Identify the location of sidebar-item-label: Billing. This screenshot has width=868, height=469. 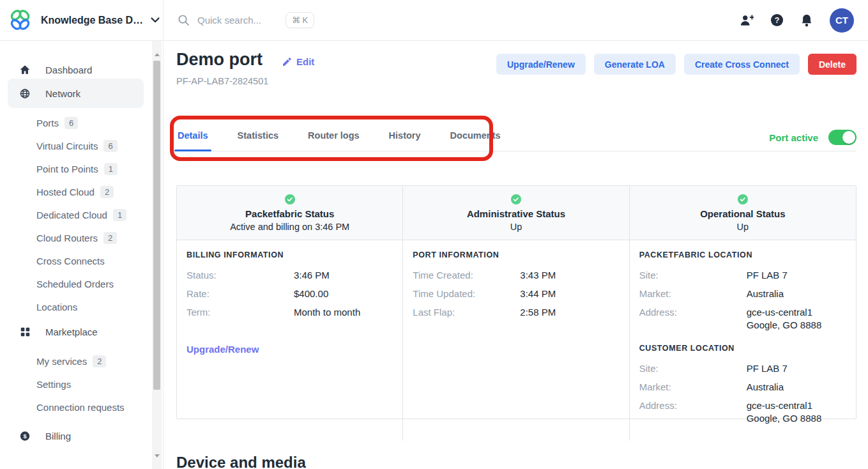
(58, 436).